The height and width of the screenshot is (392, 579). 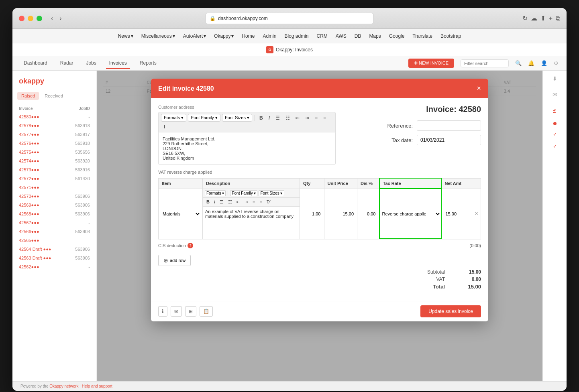 What do you see at coordinates (290, 18) in the screenshot?
I see `address-bar: 🔒 dashboard.okappy.com` at bounding box center [290, 18].